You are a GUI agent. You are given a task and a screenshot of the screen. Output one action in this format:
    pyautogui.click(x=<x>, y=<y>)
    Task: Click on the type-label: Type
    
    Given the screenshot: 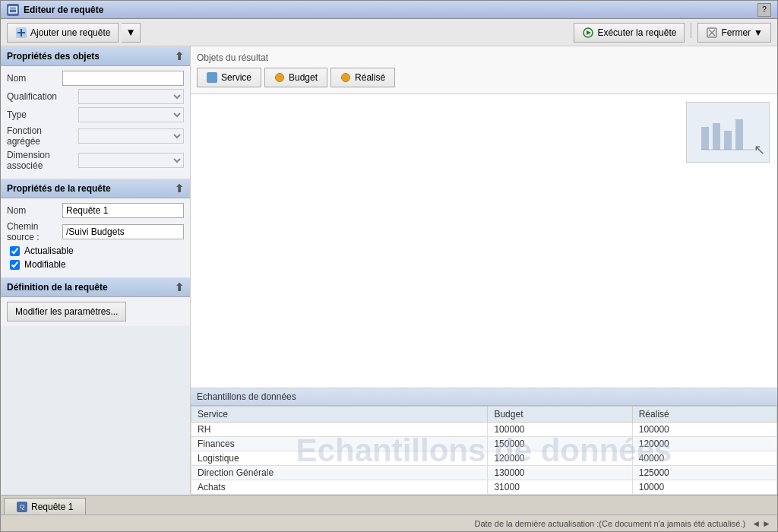 What is the action you would take?
    pyautogui.click(x=41, y=115)
    